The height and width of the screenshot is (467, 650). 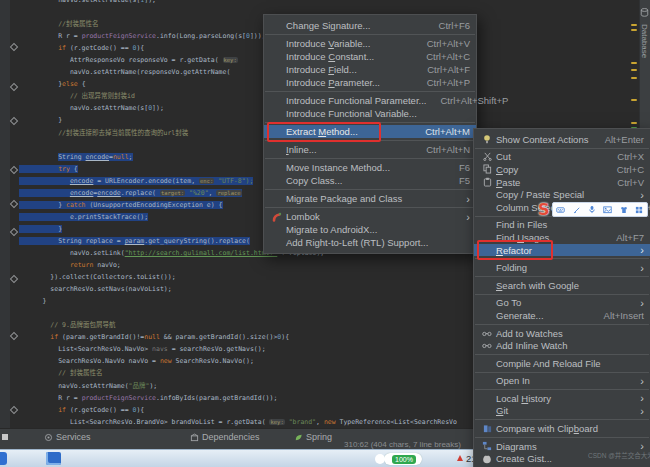 I want to click on menu-item-change-signature: Change Signature...Ctrl+F6, so click(x=370, y=26).